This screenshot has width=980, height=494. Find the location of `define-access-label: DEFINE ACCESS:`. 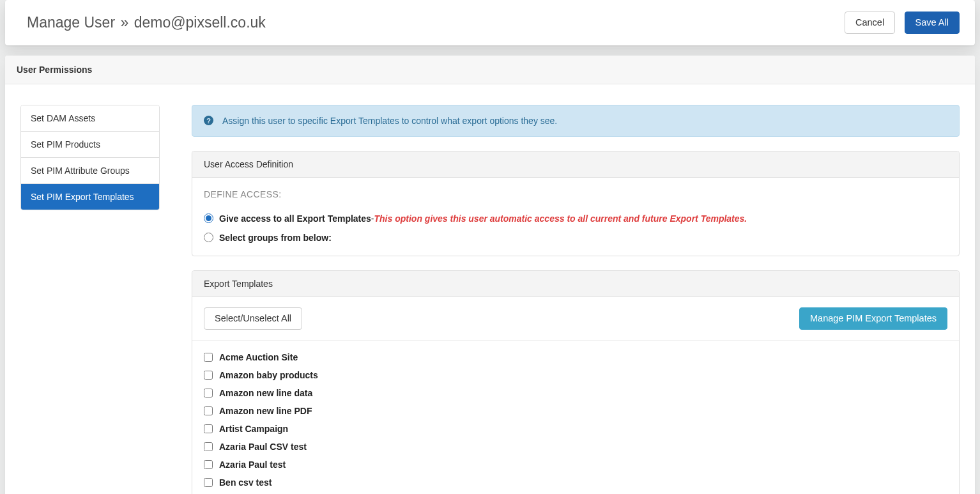

define-access-label: DEFINE ACCESS: is located at coordinates (576, 194).